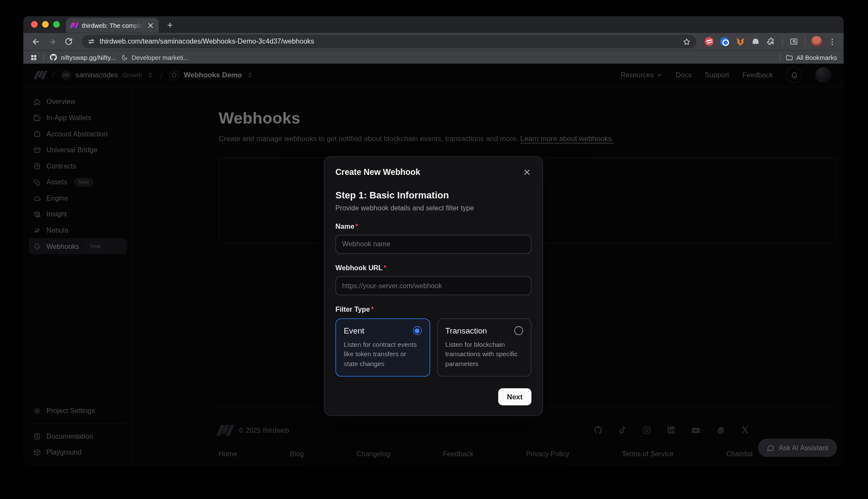  What do you see at coordinates (433, 208) in the screenshot?
I see `step-subtitle: Provide webhook details and select filte…` at bounding box center [433, 208].